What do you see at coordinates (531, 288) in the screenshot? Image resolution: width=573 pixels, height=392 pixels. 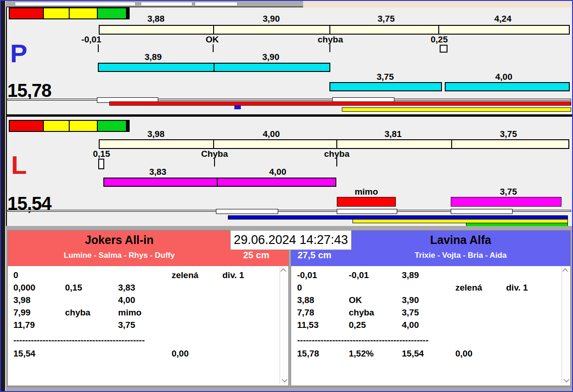 I see `result-cell: div. 1` at bounding box center [531, 288].